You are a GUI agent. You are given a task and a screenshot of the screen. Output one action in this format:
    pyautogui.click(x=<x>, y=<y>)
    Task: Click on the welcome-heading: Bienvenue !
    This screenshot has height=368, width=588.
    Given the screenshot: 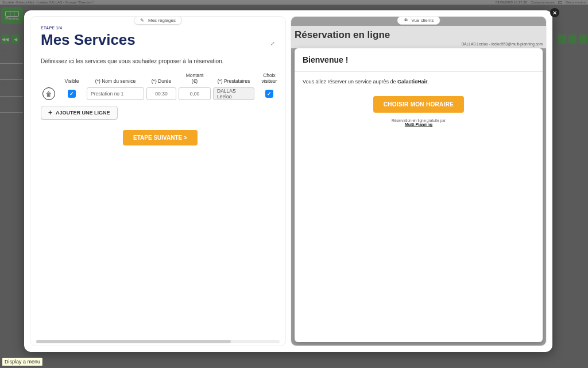 What is the action you would take?
    pyautogui.click(x=419, y=60)
    